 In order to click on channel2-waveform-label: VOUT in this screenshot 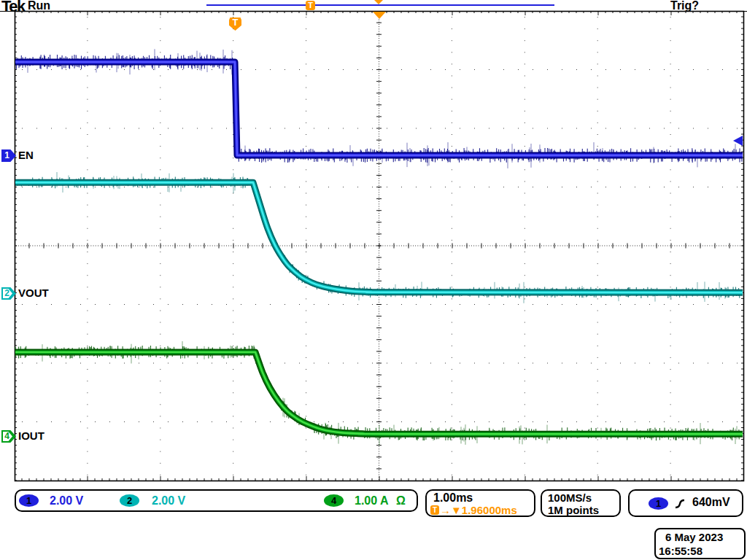, I will do `click(34, 293)`.